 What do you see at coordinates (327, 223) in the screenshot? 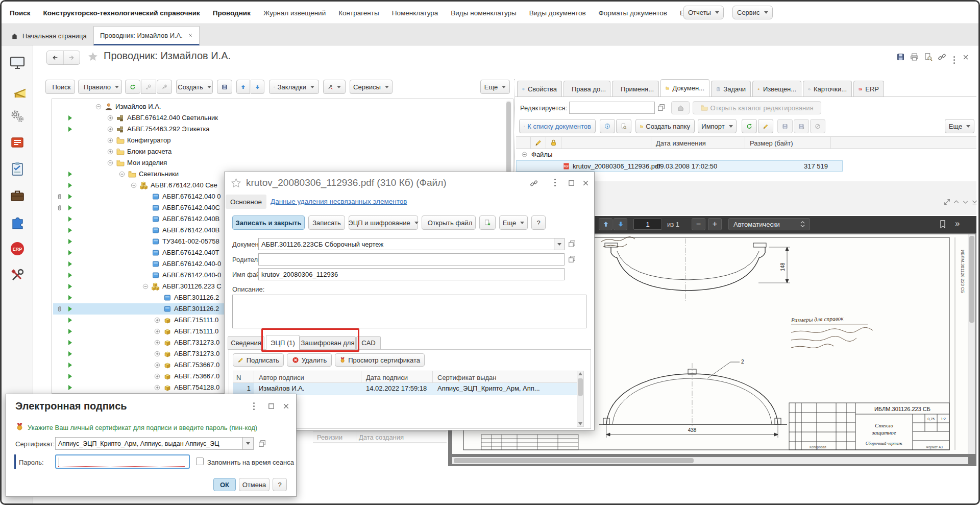
I see `save-button: Записать` at bounding box center [327, 223].